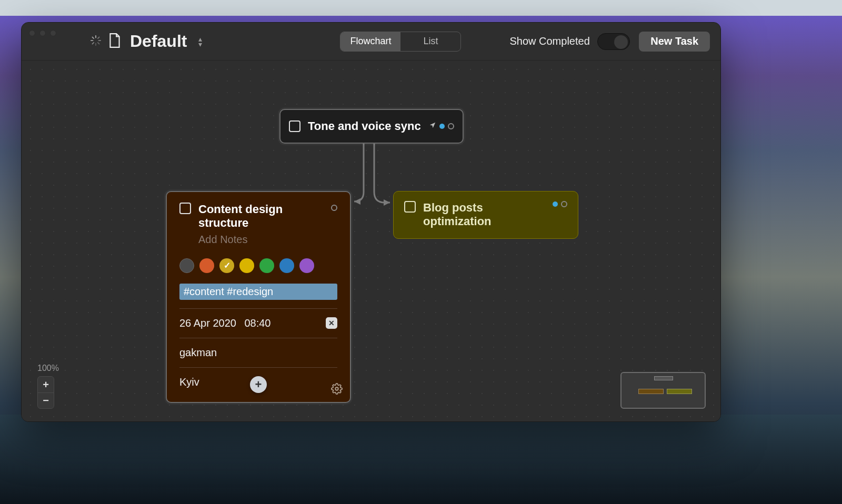 This screenshot has width=842, height=504. I want to click on show-completed-control: Show Completed, so click(569, 42).